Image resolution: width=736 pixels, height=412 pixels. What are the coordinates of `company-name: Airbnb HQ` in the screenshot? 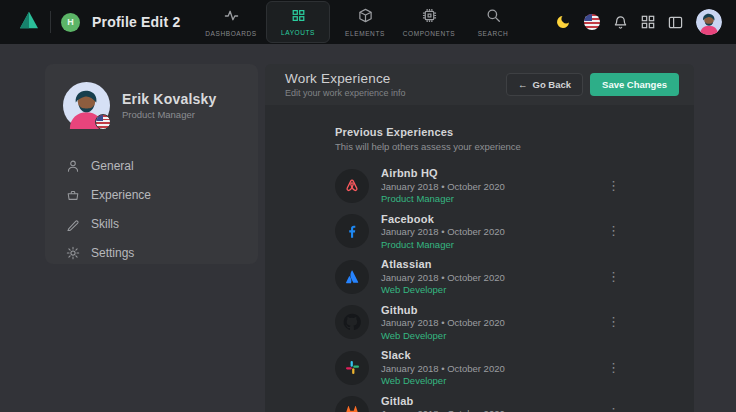 It's located at (443, 173).